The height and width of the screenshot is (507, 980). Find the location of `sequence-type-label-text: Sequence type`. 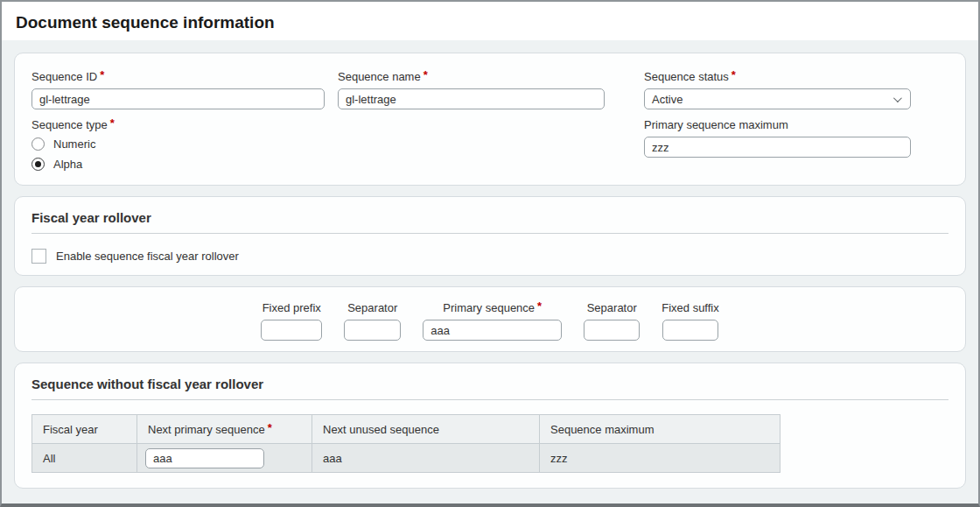

sequence-type-label-text: Sequence type is located at coordinates (70, 124).